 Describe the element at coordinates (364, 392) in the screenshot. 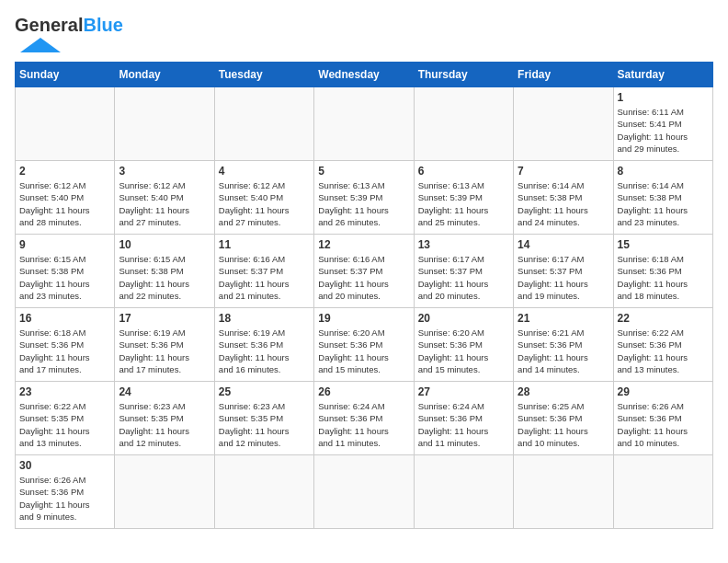

I see `day-number: 26` at that location.